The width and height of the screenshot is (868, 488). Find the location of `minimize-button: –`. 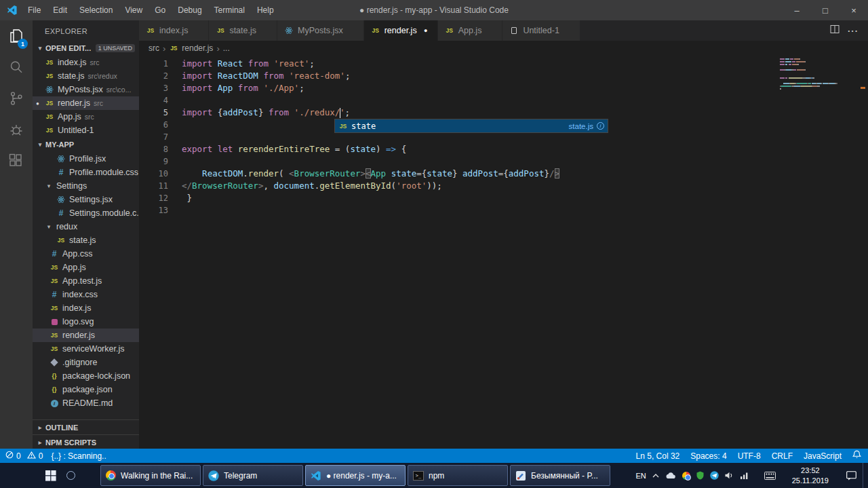

minimize-button: – is located at coordinates (797, 10).